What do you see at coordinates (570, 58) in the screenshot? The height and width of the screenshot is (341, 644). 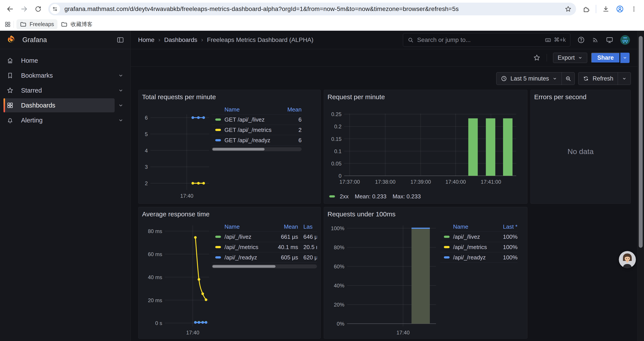 I see `export-button: Export` at bounding box center [570, 58].